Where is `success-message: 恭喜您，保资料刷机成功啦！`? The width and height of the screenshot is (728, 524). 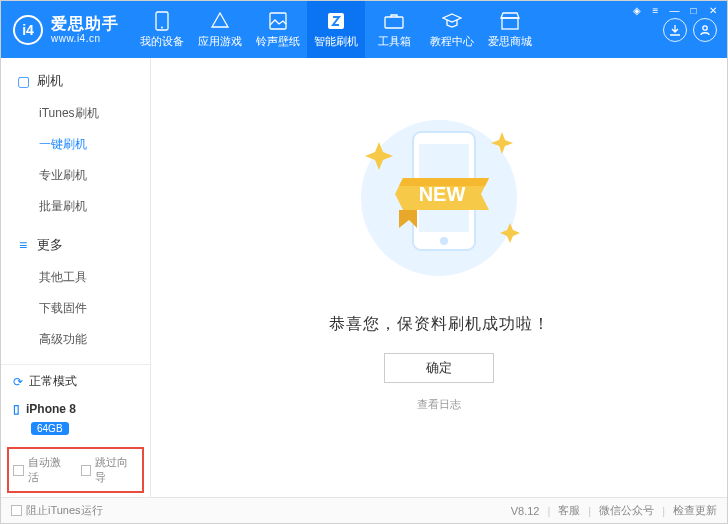
success-message: 恭喜您，保资料刷机成功啦！ is located at coordinates (440, 324).